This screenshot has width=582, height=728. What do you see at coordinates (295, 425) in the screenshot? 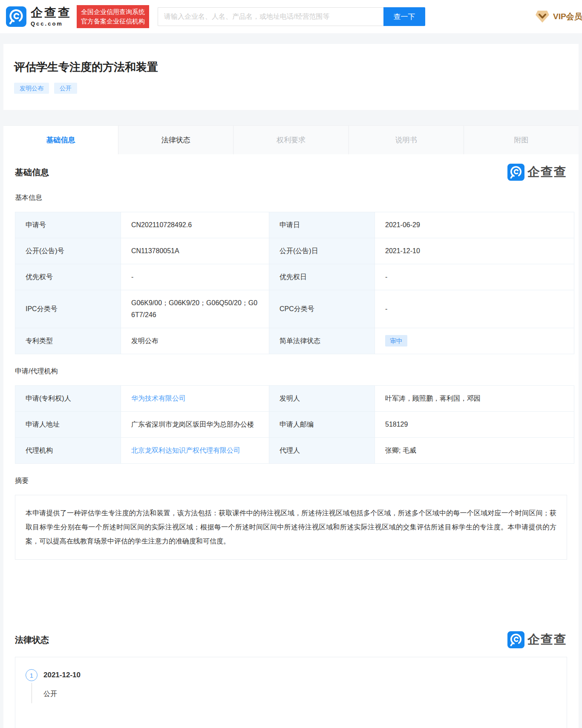
I see `table-row: 申请人地址 广东省深圳市龙岗区坂田华为总部办公楼 申请人邮编 518129` at bounding box center [295, 425].